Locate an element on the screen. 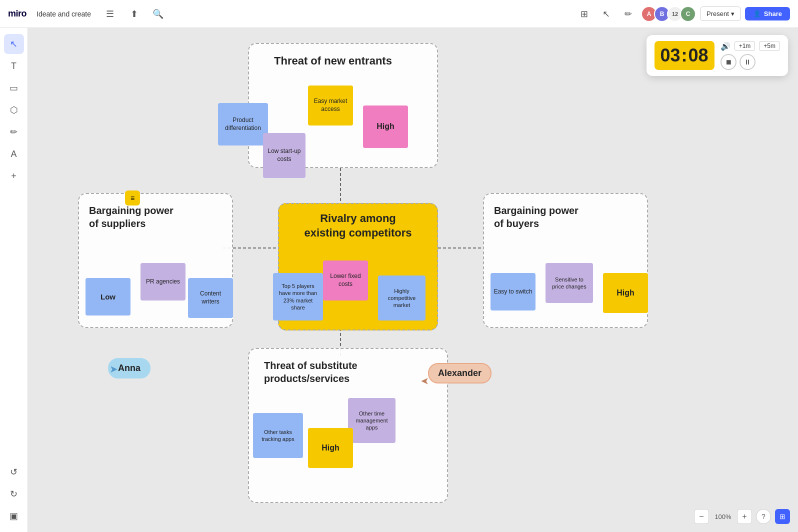 This screenshot has width=798, height=532. present-label: Present is located at coordinates (718, 14).